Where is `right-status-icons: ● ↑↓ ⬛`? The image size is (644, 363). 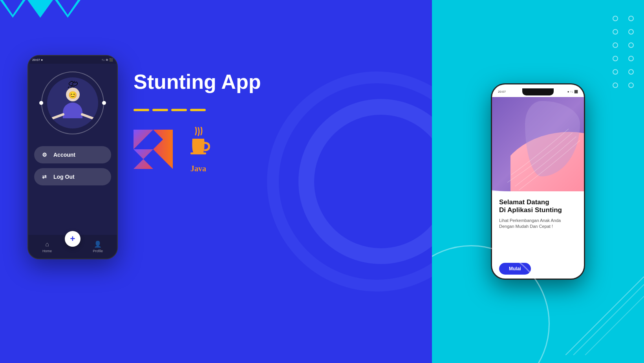
right-status-icons: ● ↑↓ ⬛ is located at coordinates (573, 92).